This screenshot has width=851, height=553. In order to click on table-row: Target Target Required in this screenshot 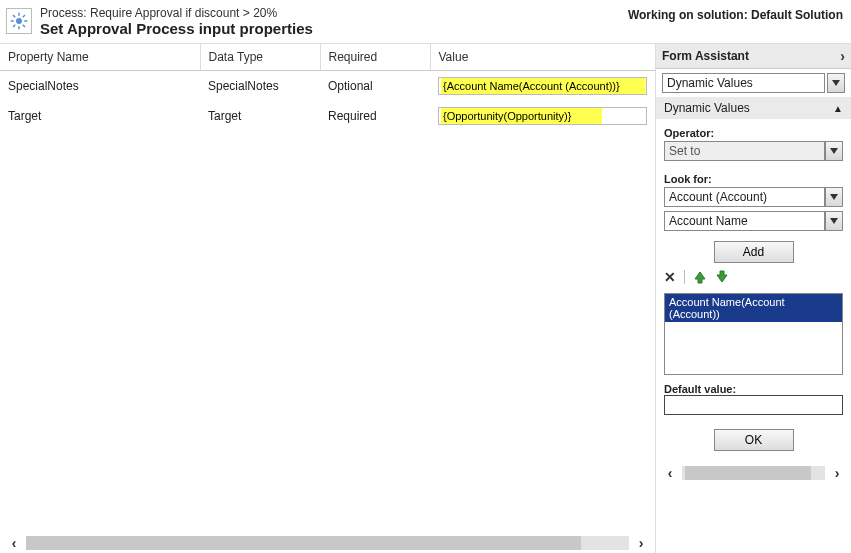, I will do `click(328, 116)`.